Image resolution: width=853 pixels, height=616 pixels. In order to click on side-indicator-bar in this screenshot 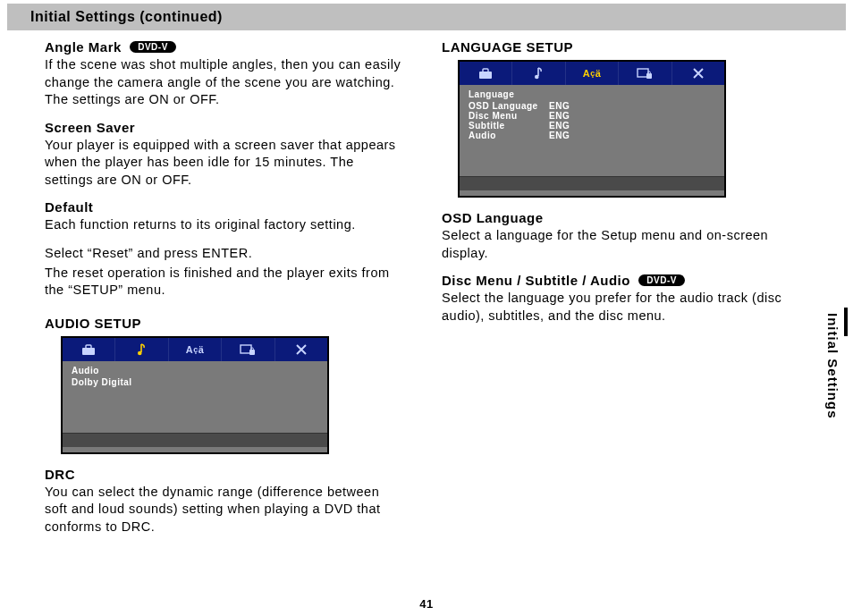, I will do `click(846, 322)`.